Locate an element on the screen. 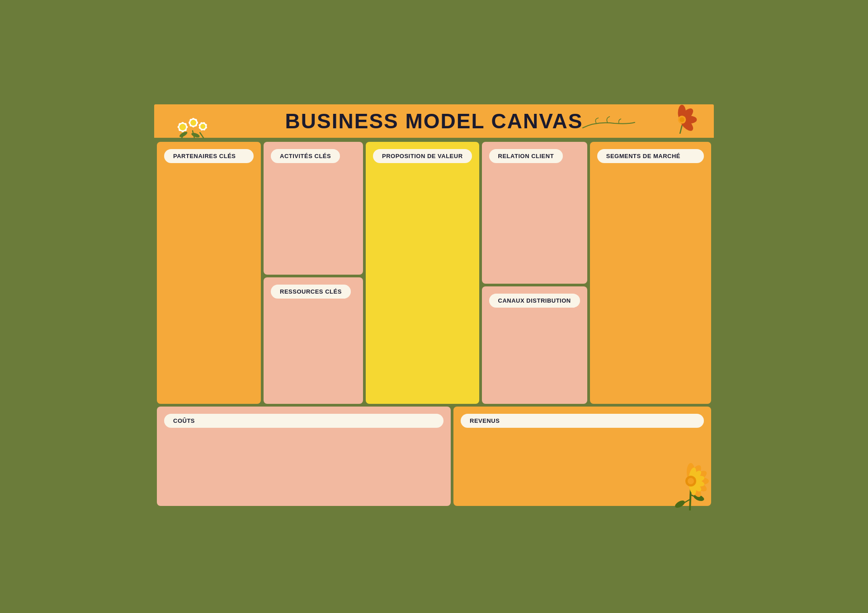 The image size is (868, 613). cell-activites: ACTIVITÉS CLÉS is located at coordinates (313, 208).